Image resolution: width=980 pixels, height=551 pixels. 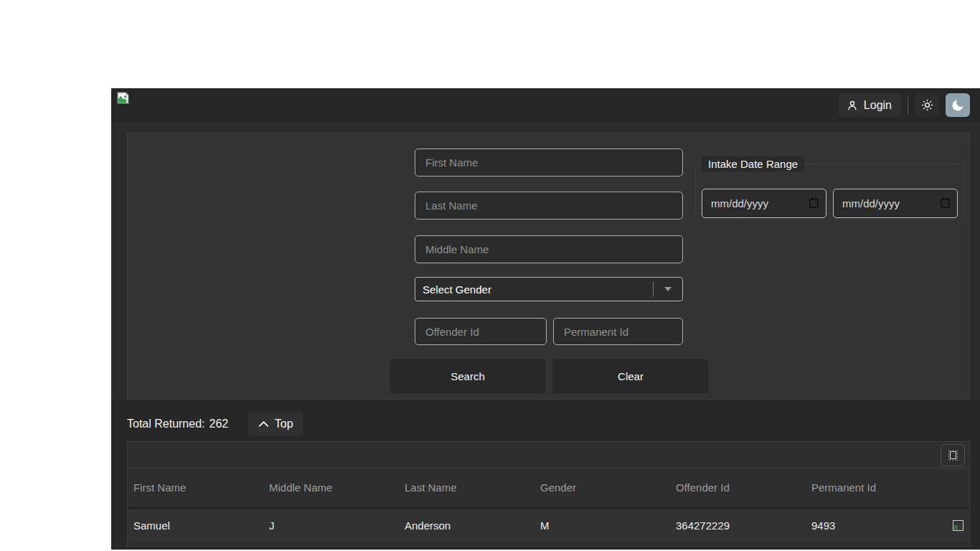 I want to click on cell-first-name: Samuel, so click(x=195, y=525).